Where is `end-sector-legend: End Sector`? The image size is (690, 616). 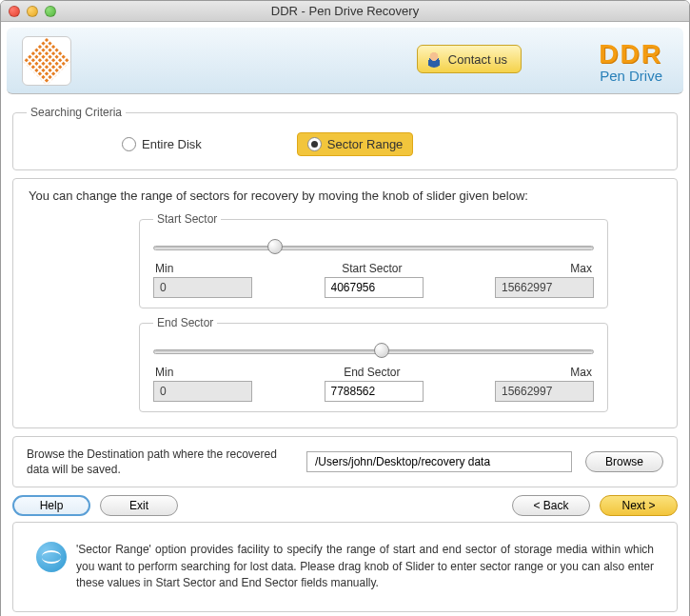 end-sector-legend: End Sector is located at coordinates (185, 323).